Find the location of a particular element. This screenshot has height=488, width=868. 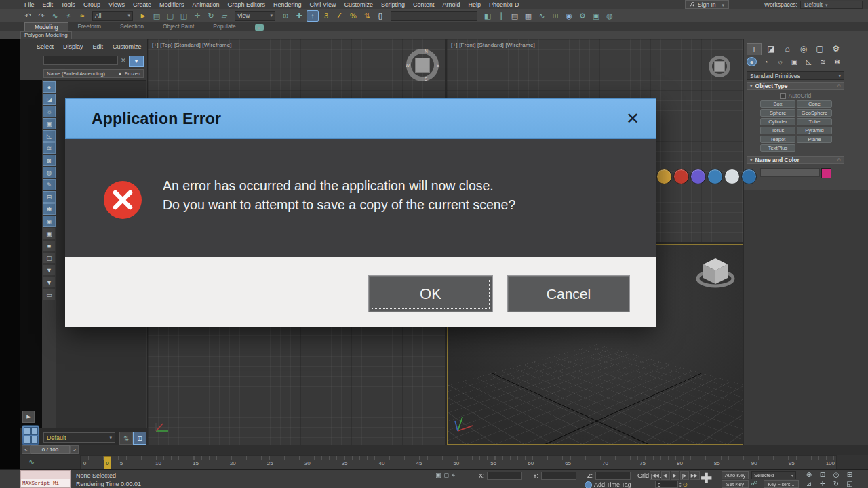

viewcube-compass: N S W E is located at coordinates (422, 65).